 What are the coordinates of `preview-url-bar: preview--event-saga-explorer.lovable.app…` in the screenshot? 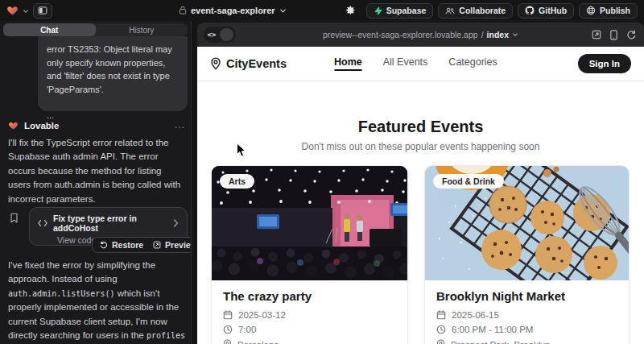 It's located at (420, 35).